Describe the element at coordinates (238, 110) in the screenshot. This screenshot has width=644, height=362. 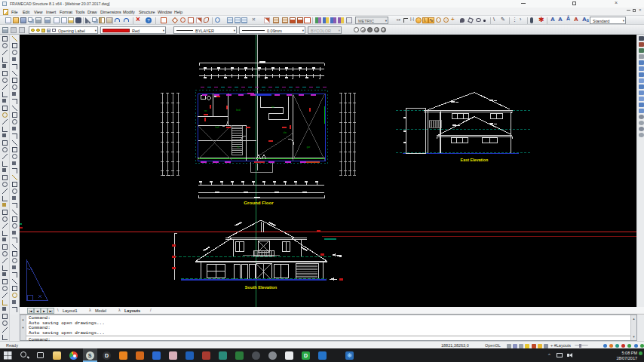
I see `svg-text: bed` at that location.